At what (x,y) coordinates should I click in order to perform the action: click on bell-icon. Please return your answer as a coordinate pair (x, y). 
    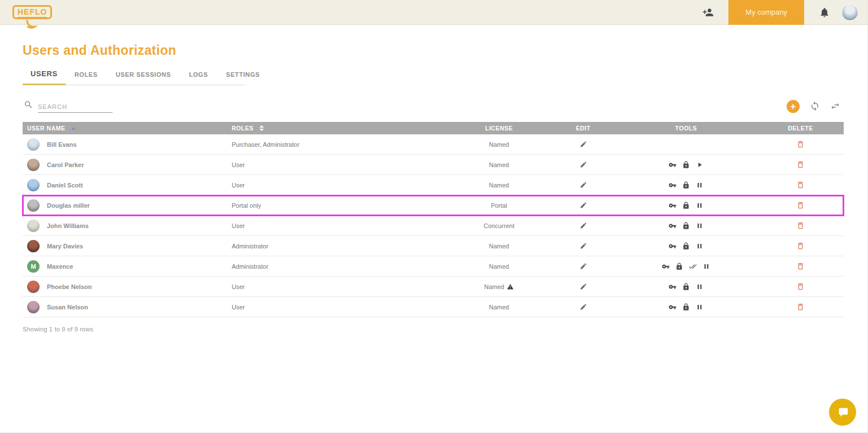
    Looking at the image, I should click on (824, 12).